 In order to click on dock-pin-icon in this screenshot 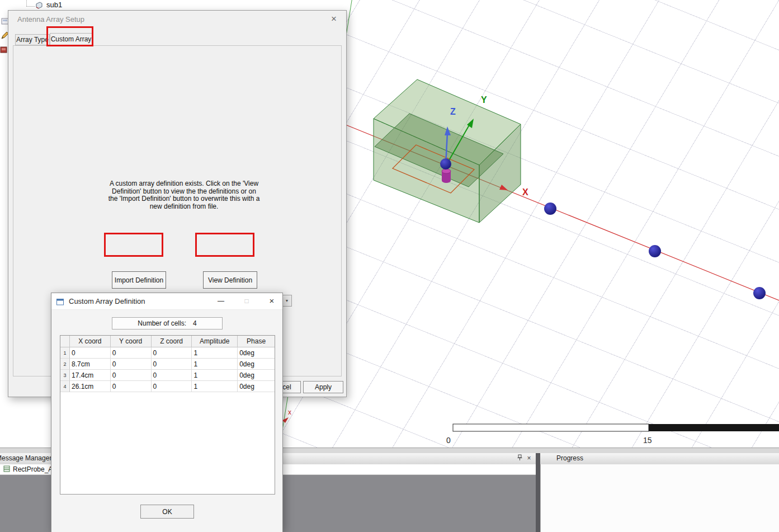, I will do `click(520, 459)`.